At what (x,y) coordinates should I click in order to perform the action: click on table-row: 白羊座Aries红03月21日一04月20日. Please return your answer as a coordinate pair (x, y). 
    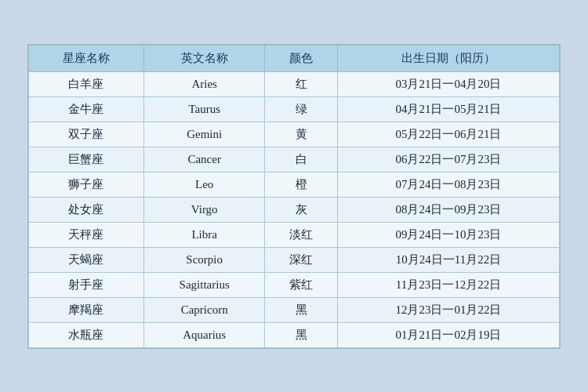
    Looking at the image, I should click on (295, 84).